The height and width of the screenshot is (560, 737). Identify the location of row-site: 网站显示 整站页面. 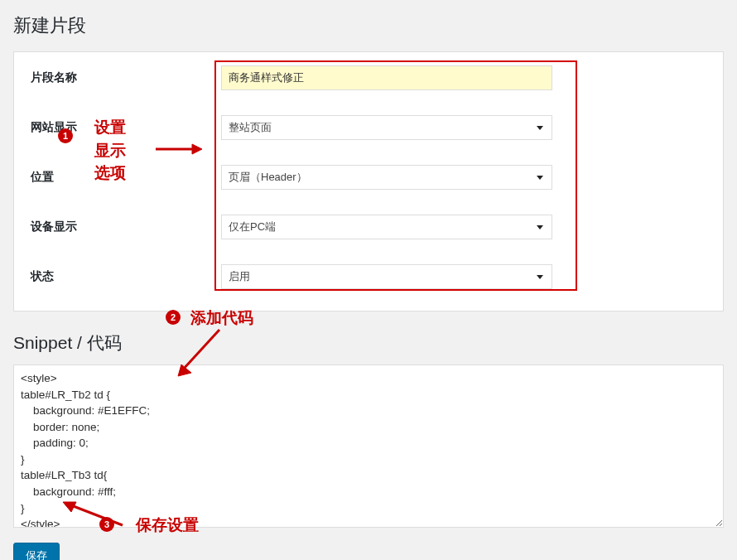
(368, 128).